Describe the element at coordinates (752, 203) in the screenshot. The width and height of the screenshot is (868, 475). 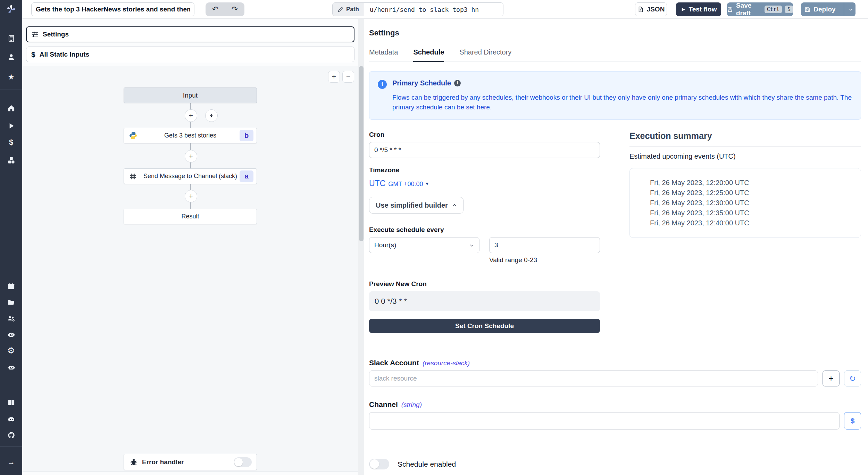
I see `event-item: Fri, 26 May 2023, 12:30:00 UTC` at that location.